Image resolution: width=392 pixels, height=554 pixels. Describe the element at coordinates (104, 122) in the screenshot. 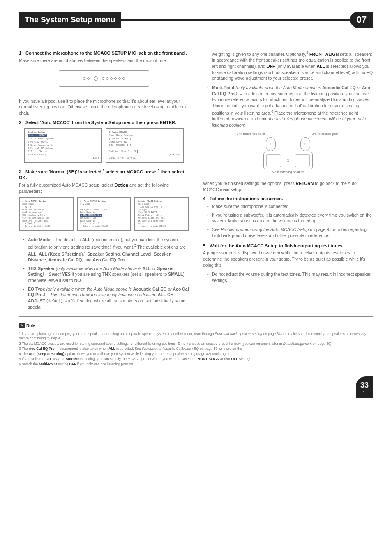

I see `step-2-heading: 2Select 'Auto MCACC' from the System Set…` at that location.